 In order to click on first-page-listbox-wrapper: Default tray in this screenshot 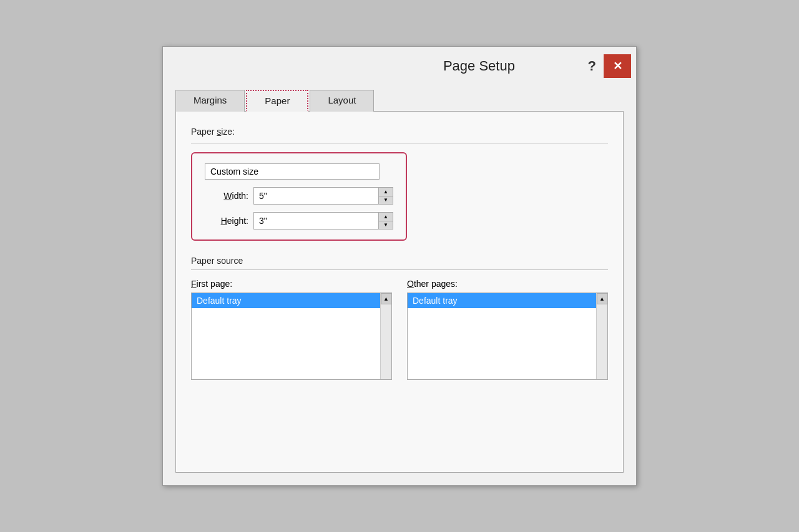, I will do `click(292, 336)`.